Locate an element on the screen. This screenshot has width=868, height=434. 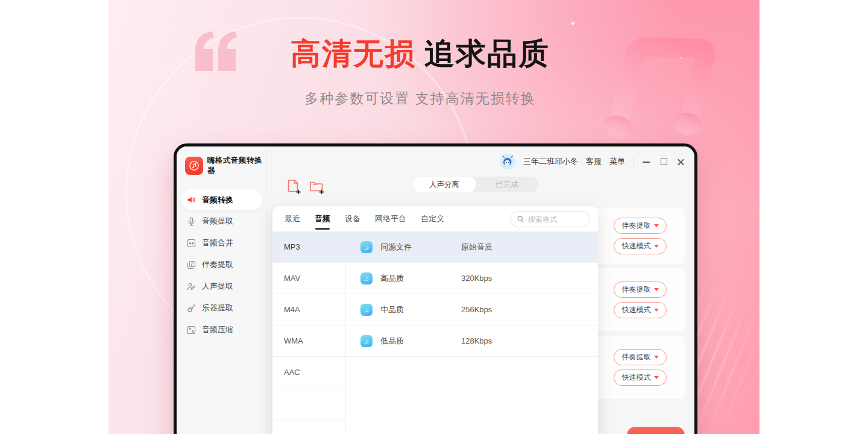
format-list: MP3 MAV M4A WMA AAC is located at coordinates (309, 333).